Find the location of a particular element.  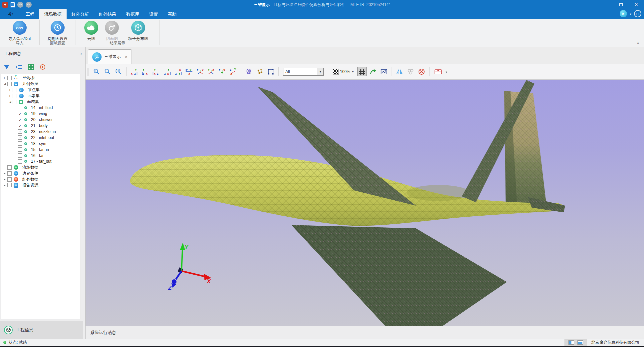

iso-view-3-button: zx is located at coordinates (222, 72).